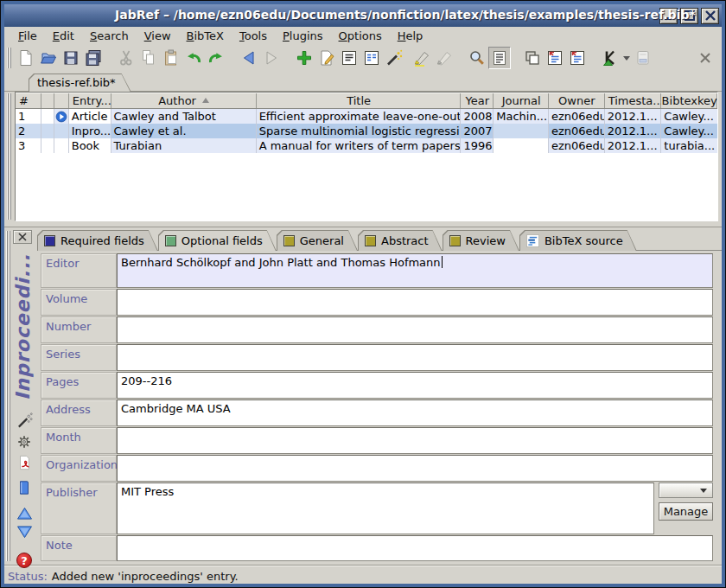 The image size is (726, 588). What do you see at coordinates (171, 58) in the screenshot?
I see `paste-button` at bounding box center [171, 58].